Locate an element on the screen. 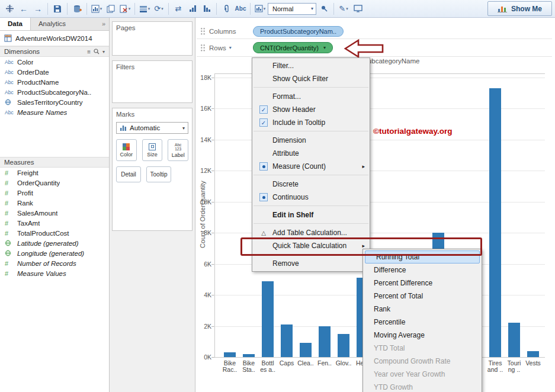  field-item-salesterritorycountry: SalesTerritoryCountry is located at coordinates (54, 102).